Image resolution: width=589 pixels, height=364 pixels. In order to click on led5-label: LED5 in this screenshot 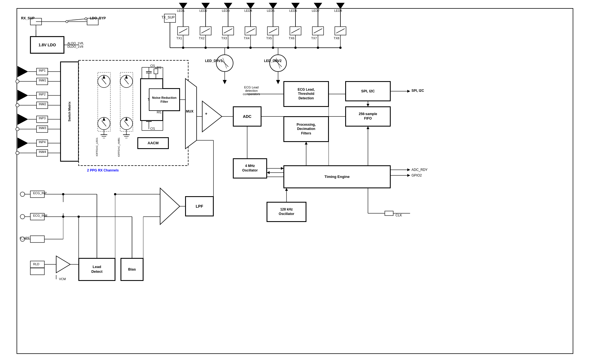, I will do `click(271, 11)`.